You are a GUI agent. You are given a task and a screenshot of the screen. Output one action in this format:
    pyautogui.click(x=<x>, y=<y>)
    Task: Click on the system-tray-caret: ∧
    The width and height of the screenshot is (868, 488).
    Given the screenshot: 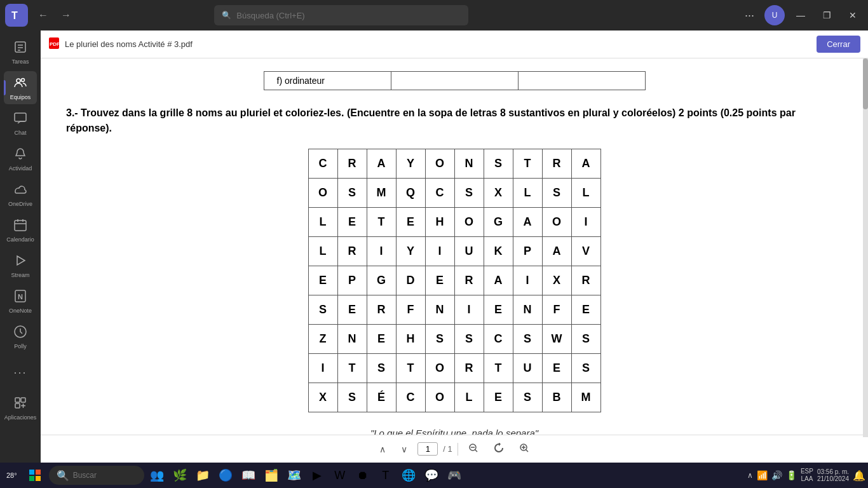 What is the action you would take?
    pyautogui.click(x=750, y=475)
    